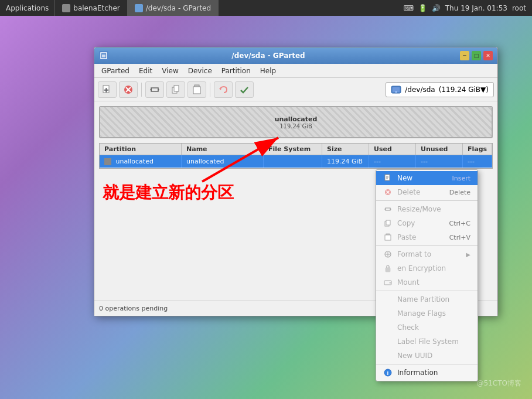 This screenshot has height=399, width=532. What do you see at coordinates (293, 162) in the screenshot?
I see `cell-filesystem` at bounding box center [293, 162].